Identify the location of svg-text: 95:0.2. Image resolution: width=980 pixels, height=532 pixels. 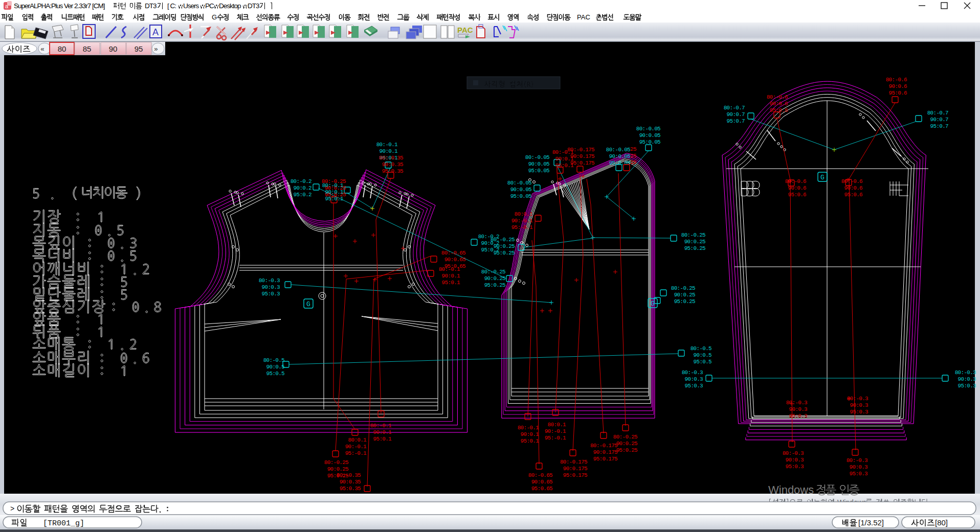
(303, 195).